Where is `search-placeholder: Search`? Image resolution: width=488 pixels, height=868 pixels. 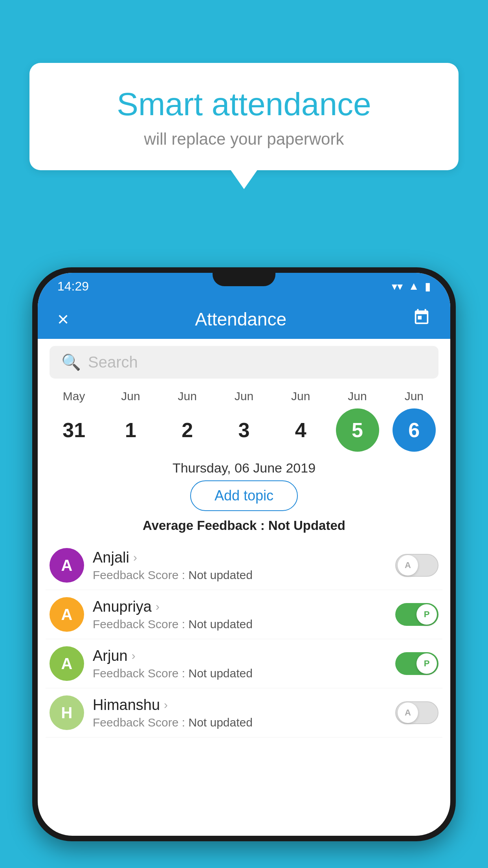
search-placeholder: Search is located at coordinates (113, 362).